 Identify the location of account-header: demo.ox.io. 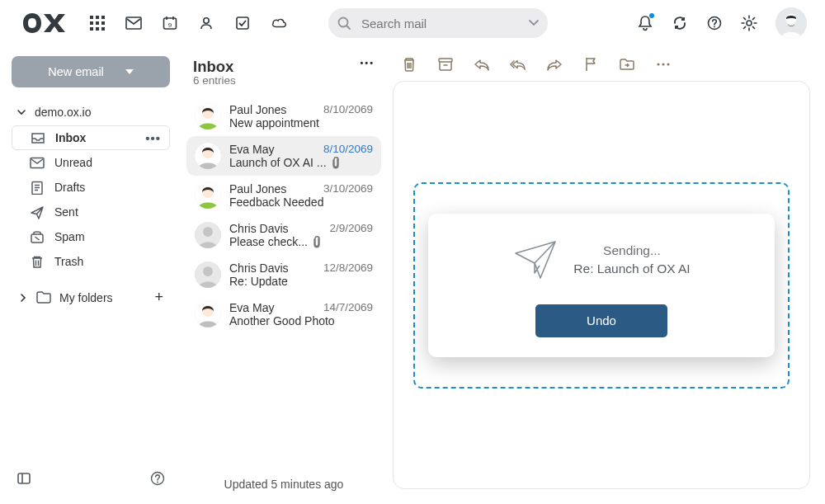
(91, 112).